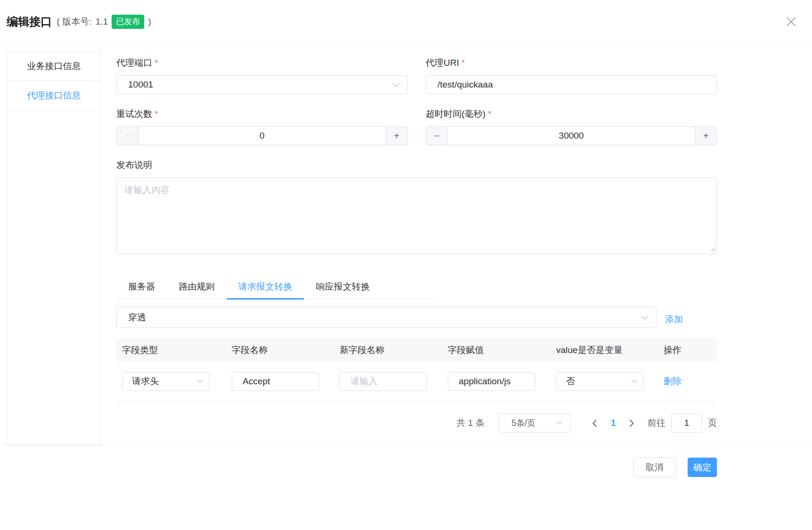 The width and height of the screenshot is (812, 530). What do you see at coordinates (262, 114) in the screenshot?
I see `retry-count-label: 重试次数*` at bounding box center [262, 114].